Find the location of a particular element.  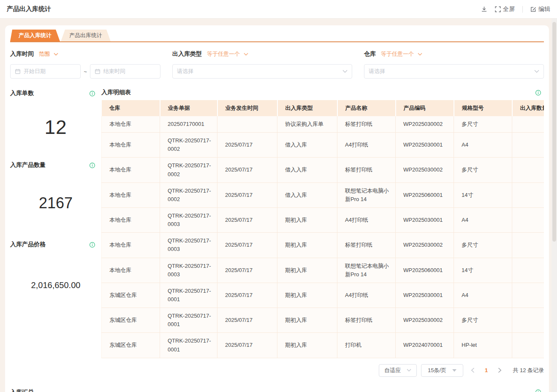

filter-label: 出入库类型 is located at coordinates (187, 54).